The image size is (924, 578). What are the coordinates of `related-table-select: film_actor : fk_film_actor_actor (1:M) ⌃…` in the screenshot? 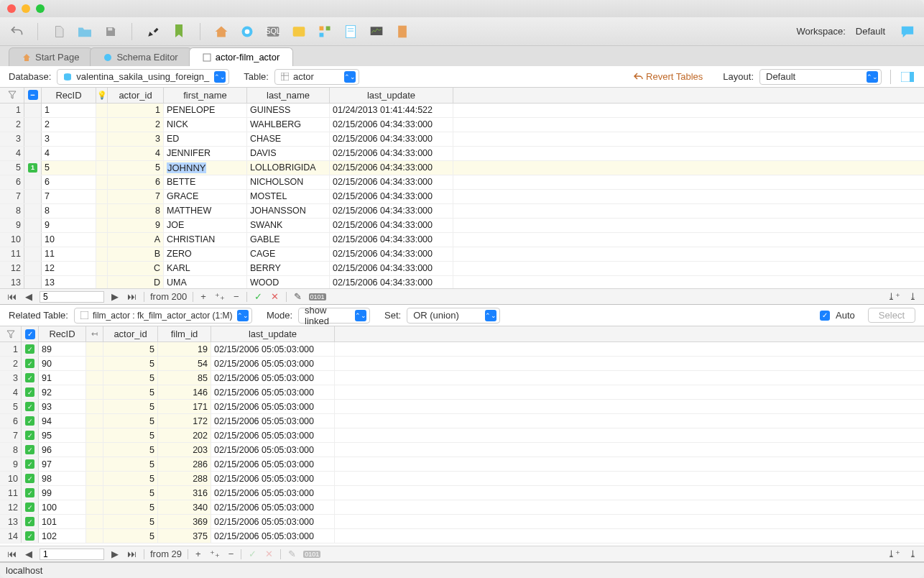 It's located at (163, 316).